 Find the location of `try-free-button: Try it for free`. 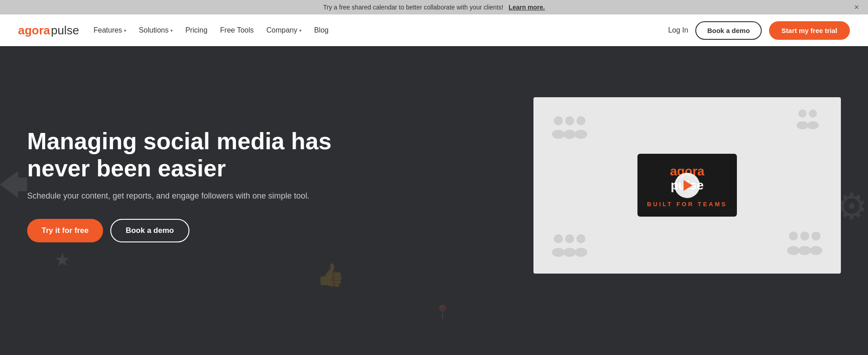

try-free-button: Try it for free is located at coordinates (65, 231).